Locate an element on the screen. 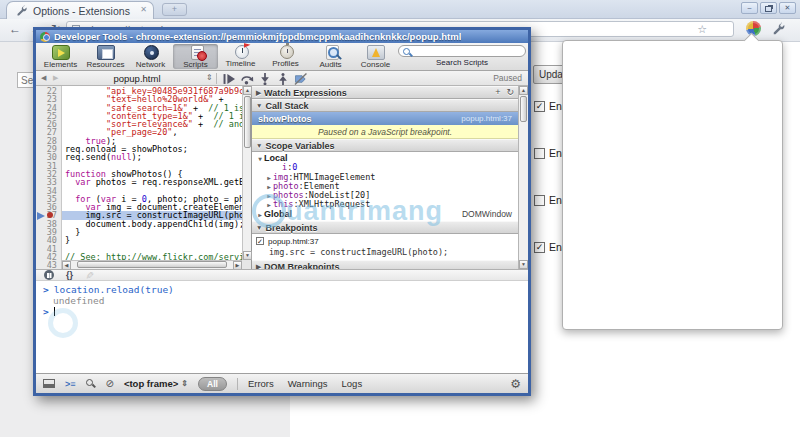  filter-errors-button: Errors is located at coordinates (261, 384).